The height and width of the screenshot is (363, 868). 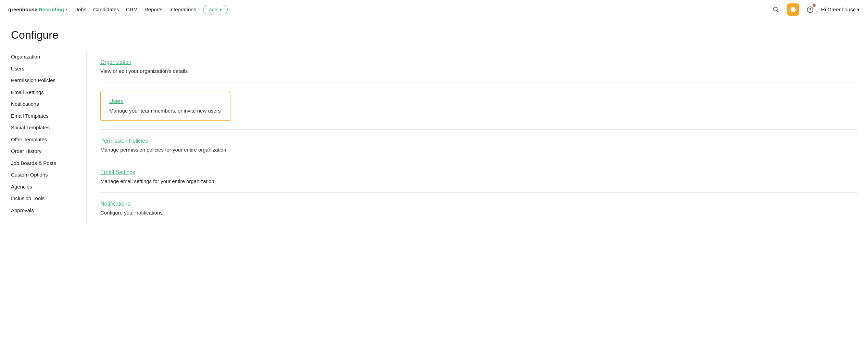 I want to click on nav-jobs: Jobs, so click(x=81, y=10).